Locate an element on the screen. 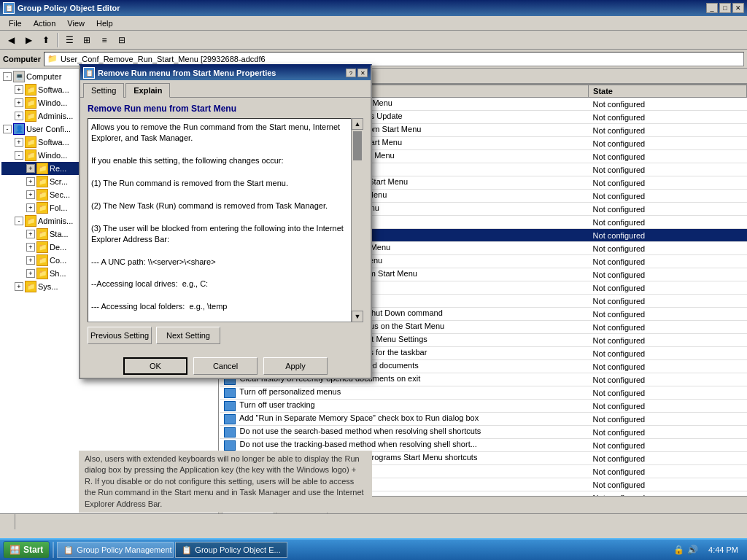 The width and height of the screenshot is (747, 560). tree-label-co: Co... is located at coordinates (58, 260).